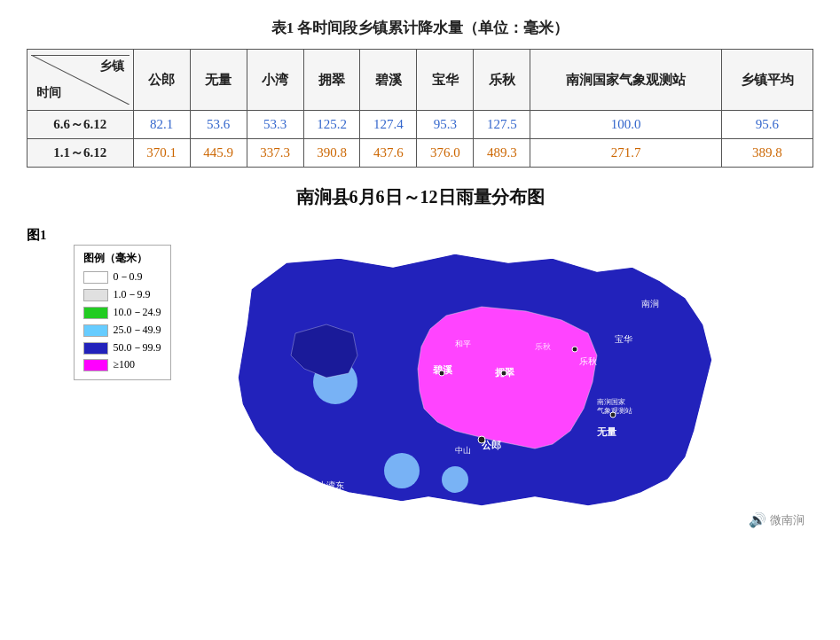 This screenshot has width=840, height=640. What do you see at coordinates (122, 259) in the screenshot?
I see `legend-title: 图例（毫米）` at bounding box center [122, 259].